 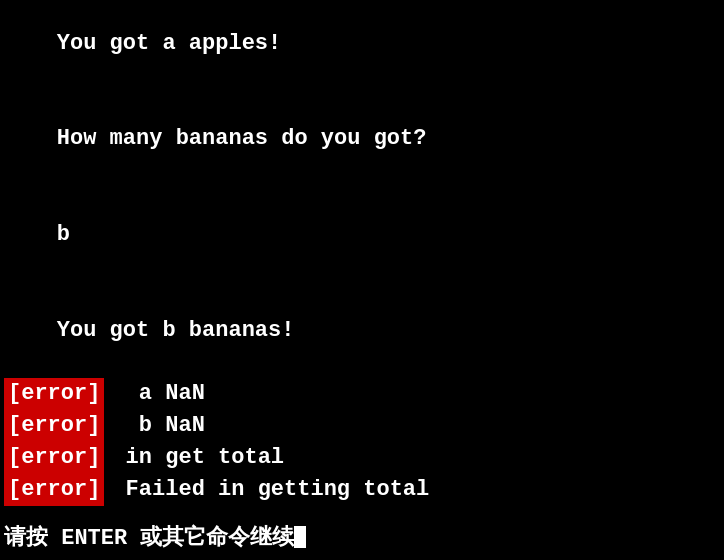 I want to click on error-message-1: a NaN, so click(x=154, y=394).